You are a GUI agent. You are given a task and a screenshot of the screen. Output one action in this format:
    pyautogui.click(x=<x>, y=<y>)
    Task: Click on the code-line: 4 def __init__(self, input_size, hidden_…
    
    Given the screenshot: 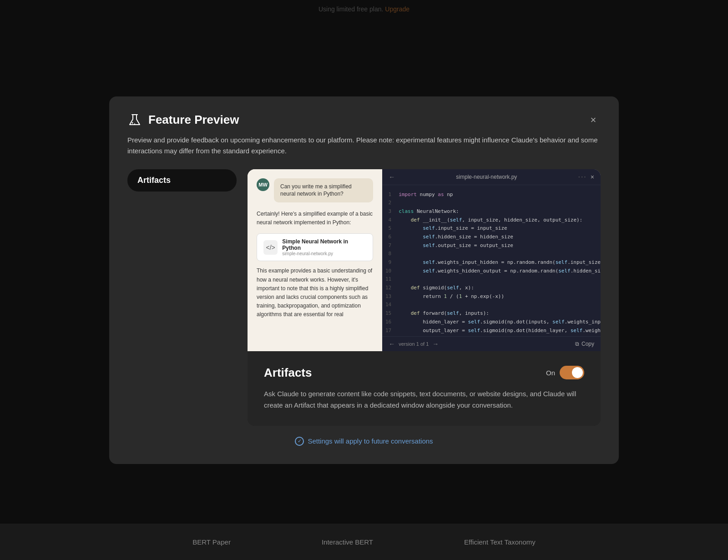 What is the action you would take?
    pyautogui.click(x=491, y=220)
    